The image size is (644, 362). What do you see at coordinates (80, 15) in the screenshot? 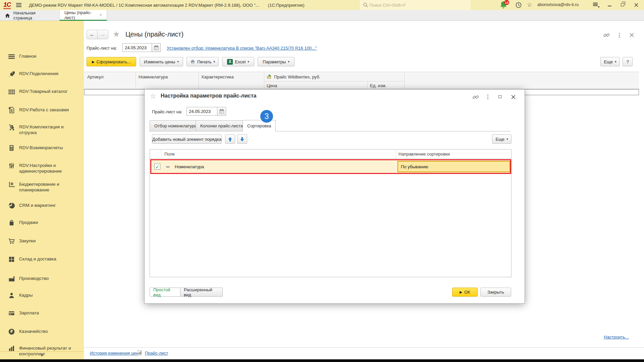
I see `tab-label: Цены (прайс-лист)` at bounding box center [80, 15].